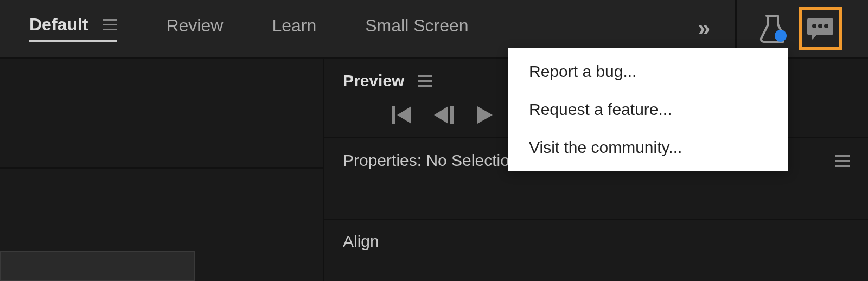  Describe the element at coordinates (445, 115) in the screenshot. I see `step-back-icon` at that location.